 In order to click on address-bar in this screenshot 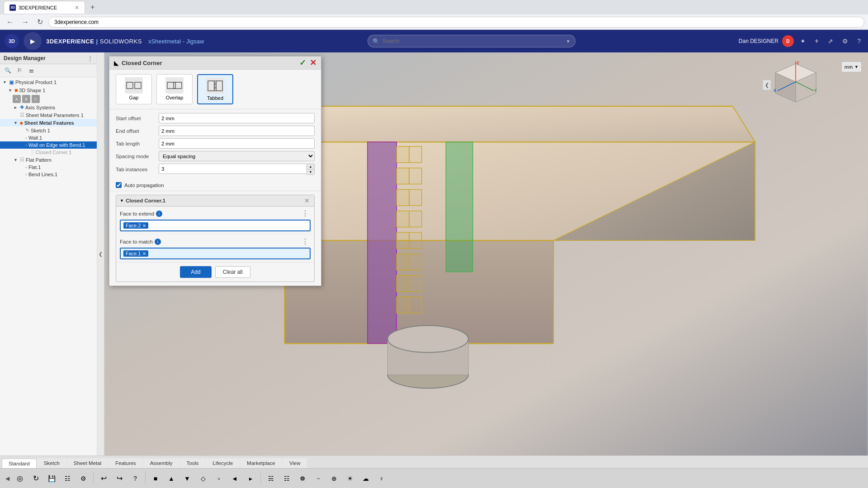, I will do `click(457, 22)`.